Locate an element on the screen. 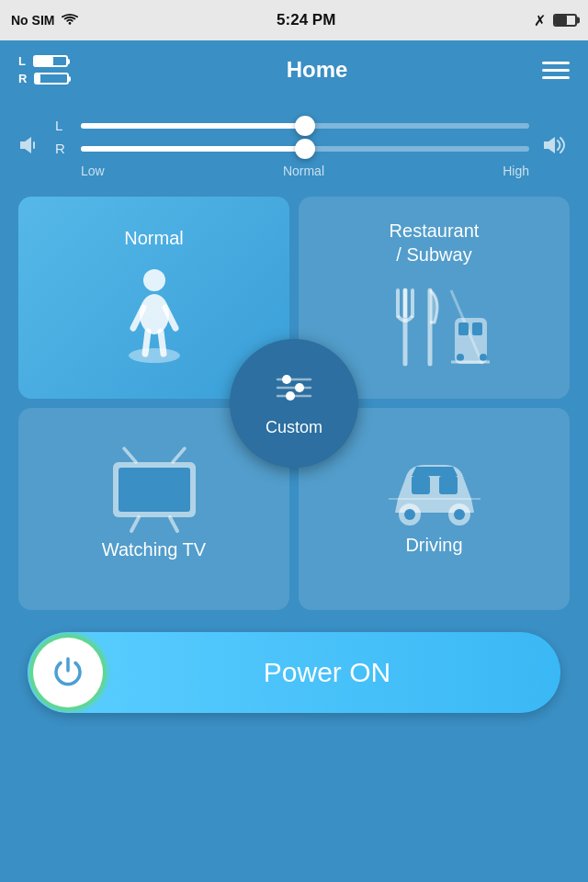 The height and width of the screenshot is (882, 588). nav-bar: L R Home is located at coordinates (294, 70).